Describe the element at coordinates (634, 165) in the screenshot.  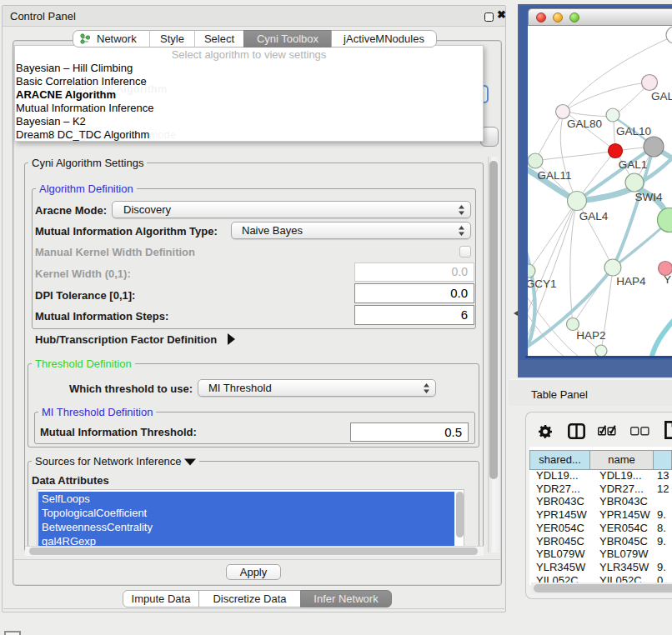
I see `svg-text: GAL1` at that location.